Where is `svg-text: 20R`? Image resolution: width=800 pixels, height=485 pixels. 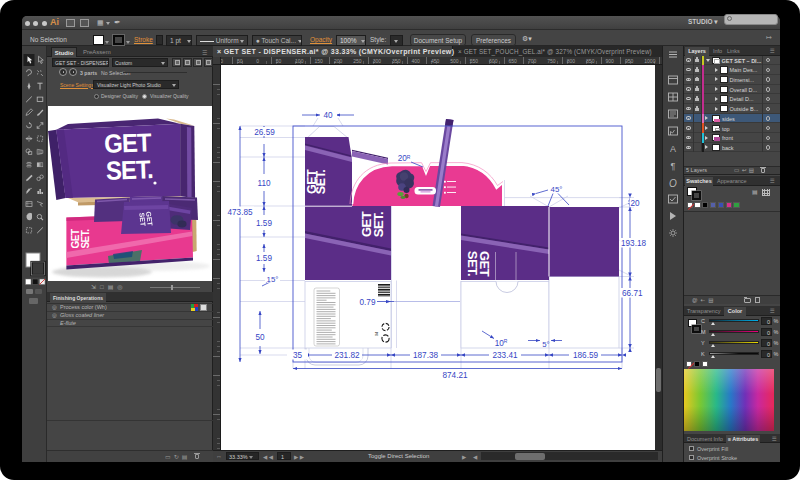 svg-text: 20R is located at coordinates (404, 159).